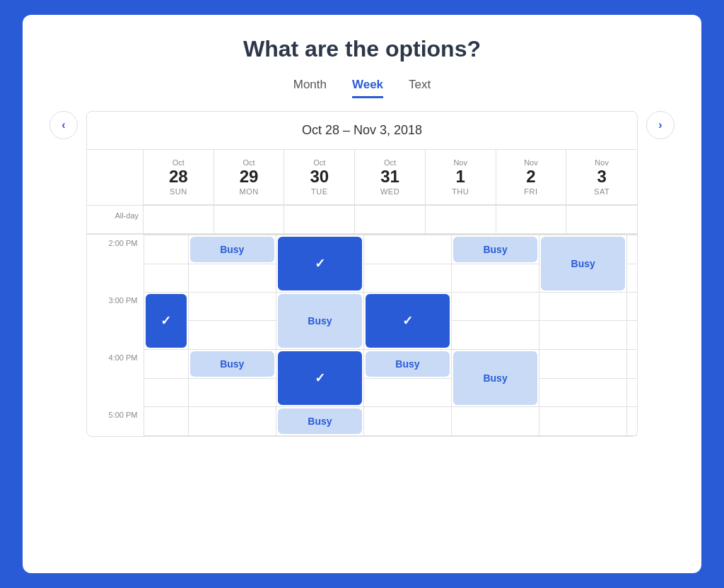 Image resolution: width=724 pixels, height=588 pixels. What do you see at coordinates (232, 363) in the screenshot?
I see `cell-400-mon: Busy` at bounding box center [232, 363].